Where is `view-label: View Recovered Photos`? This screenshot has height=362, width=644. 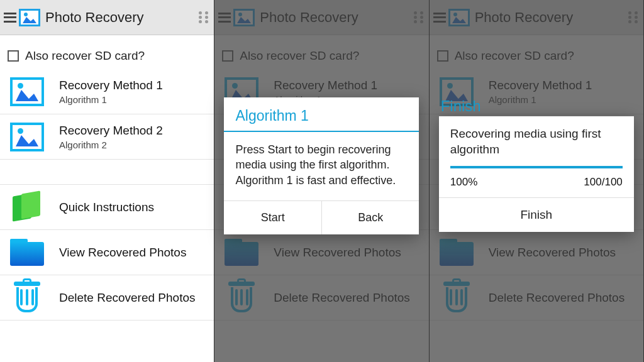
view-label: View Recovered Photos is located at coordinates (123, 253).